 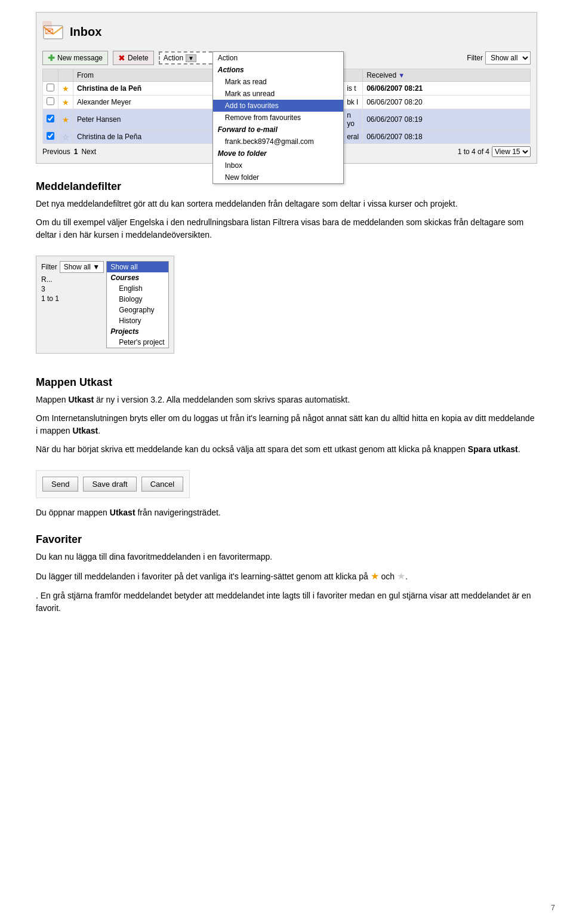 I want to click on filter-value-box: Show all ▼, so click(x=82, y=267).